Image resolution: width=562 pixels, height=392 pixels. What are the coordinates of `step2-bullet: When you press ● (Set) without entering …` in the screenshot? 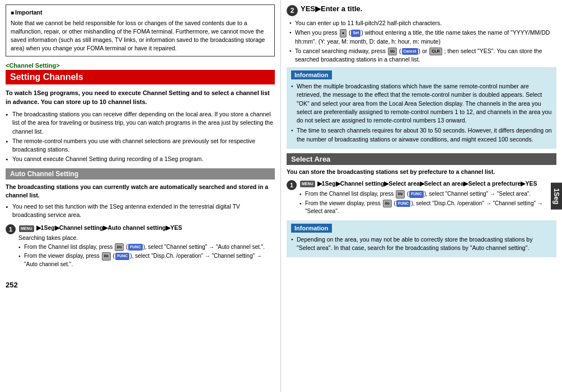 It's located at (423, 37).